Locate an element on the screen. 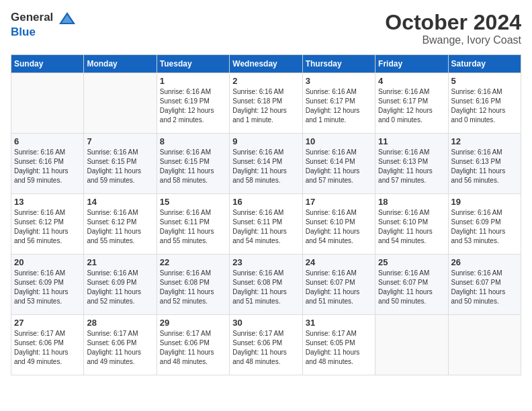 The height and width of the screenshot is (411, 532). day-number: 23 is located at coordinates (266, 262).